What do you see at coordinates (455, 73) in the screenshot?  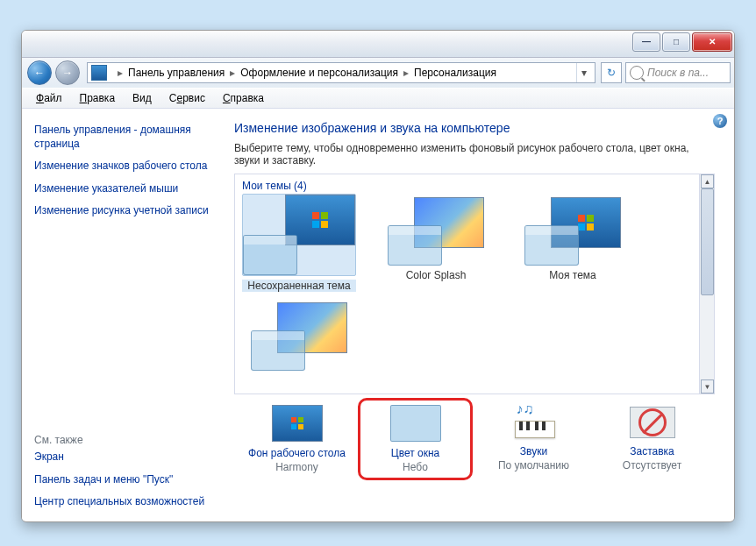 I see `crumb-personalization: Персонализация` at bounding box center [455, 73].